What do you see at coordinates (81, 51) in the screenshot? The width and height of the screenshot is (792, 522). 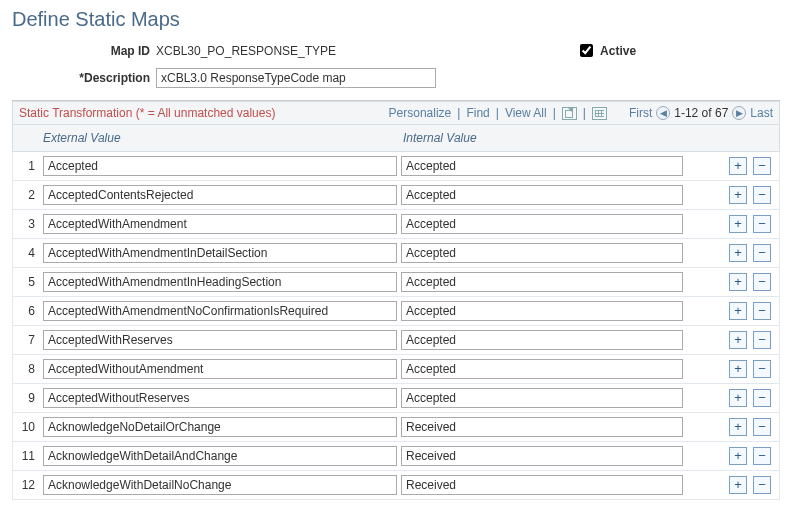 I see `map-id-label: Map ID` at bounding box center [81, 51].